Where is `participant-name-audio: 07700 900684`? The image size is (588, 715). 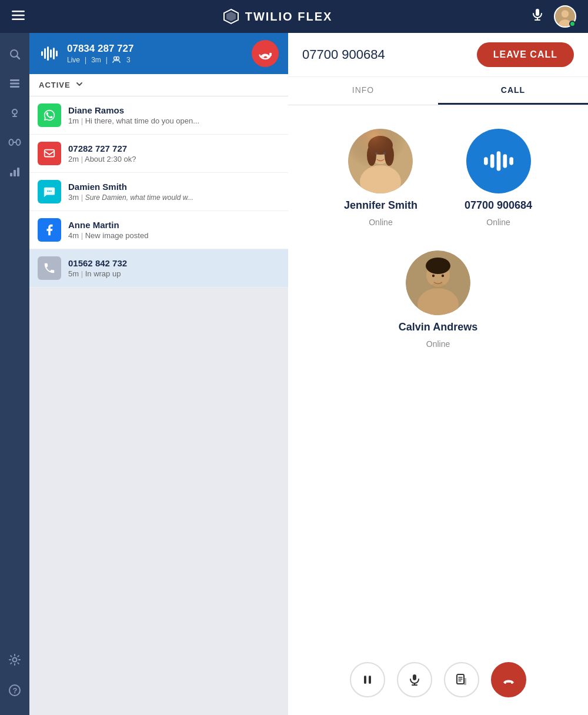
participant-name-audio: 07700 900684 is located at coordinates (499, 206).